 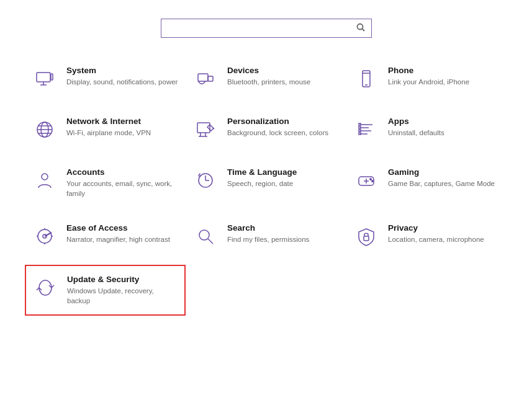 I want to click on tile-update: Update & Security Windows Update, recove…, so click(x=106, y=290).